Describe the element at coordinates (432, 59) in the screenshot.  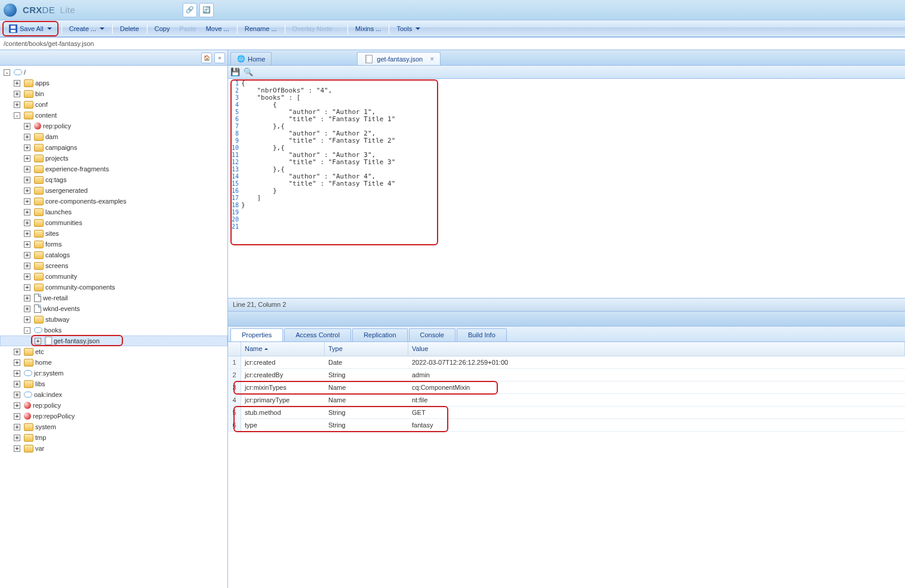
I see `close-icon: ×` at that location.